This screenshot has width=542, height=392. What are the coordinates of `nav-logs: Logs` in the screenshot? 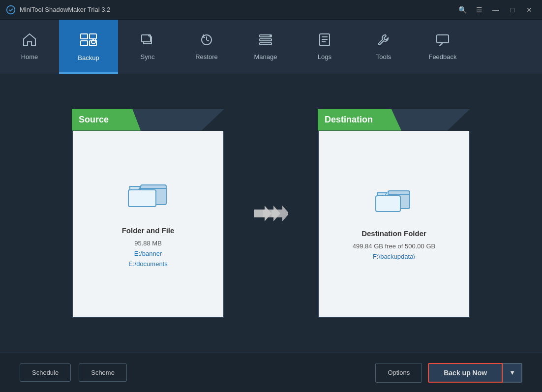 It's located at (325, 47).